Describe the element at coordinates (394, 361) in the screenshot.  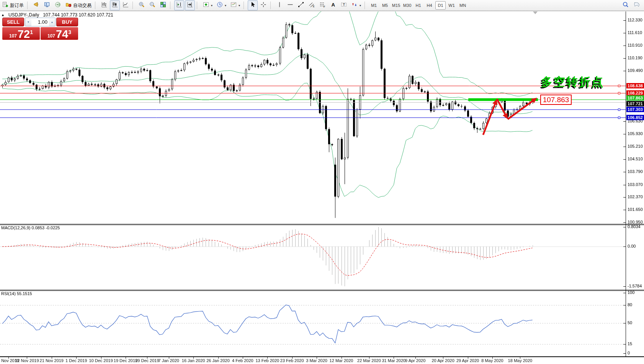
I see `date-axis-label: 31 Mar 2020` at that location.